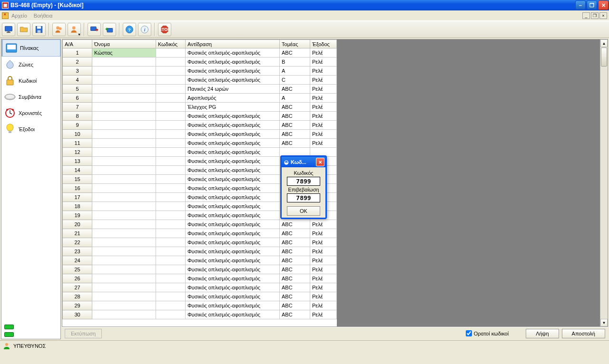 This screenshot has height=364, width=609. Describe the element at coordinates (124, 44) in the screenshot. I see `header-name: Όνομα` at that location.